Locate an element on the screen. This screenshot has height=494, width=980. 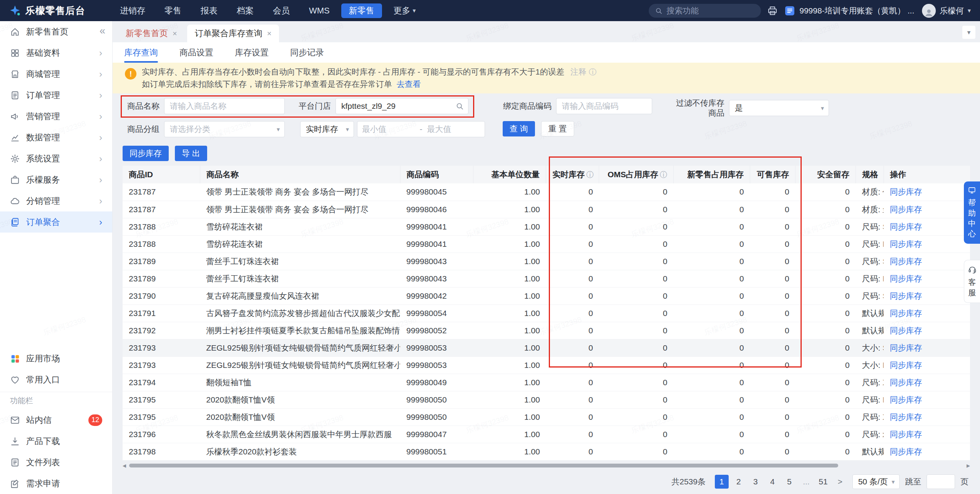
sidebar-item: 数据管理 › is located at coordinates (56, 138).